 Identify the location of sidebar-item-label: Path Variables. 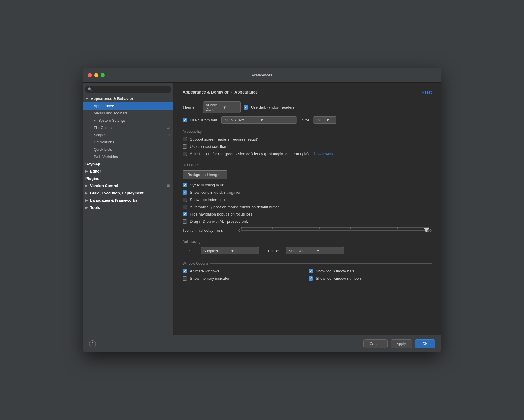
(106, 157).